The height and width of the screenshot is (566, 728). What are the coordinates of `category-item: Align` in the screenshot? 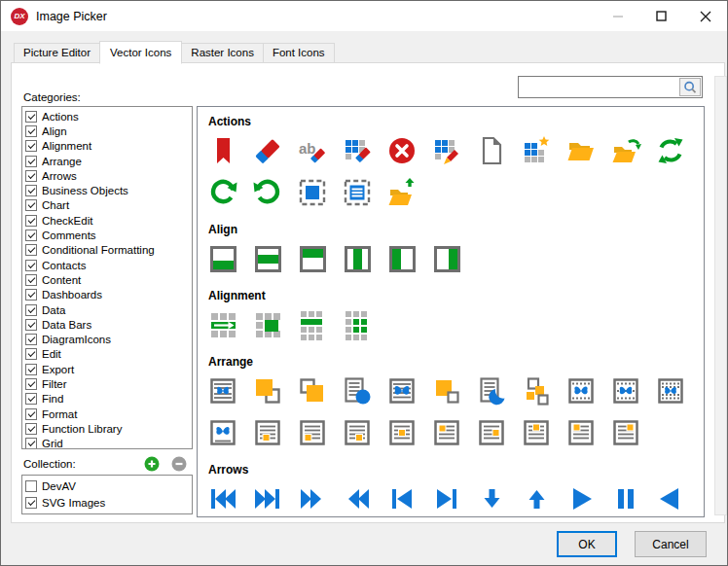 It's located at (107, 130).